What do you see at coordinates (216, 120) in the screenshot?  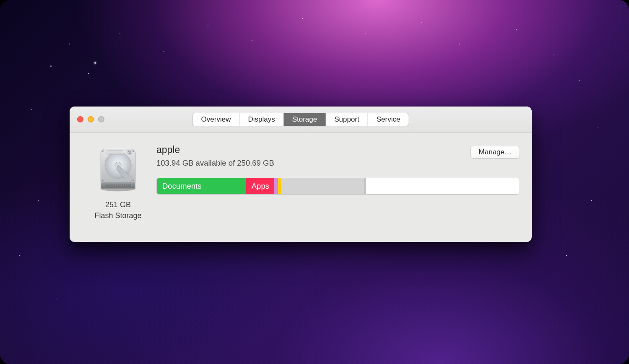 I see `tab-overview: Overview` at bounding box center [216, 120].